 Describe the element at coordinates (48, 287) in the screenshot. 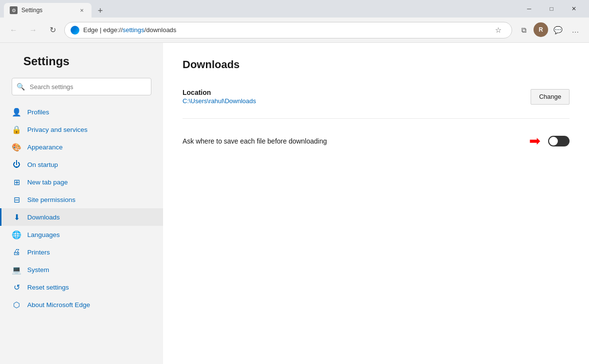

I see `sidebar-item-label-reset-settings: Reset settings` at that location.